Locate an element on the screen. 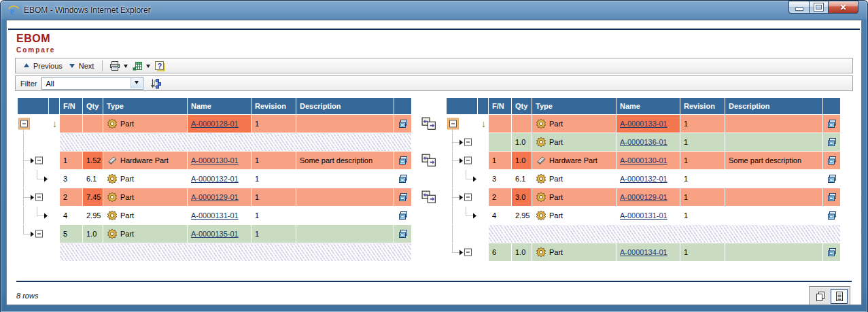  tree-column-header is located at coordinates (33, 106).